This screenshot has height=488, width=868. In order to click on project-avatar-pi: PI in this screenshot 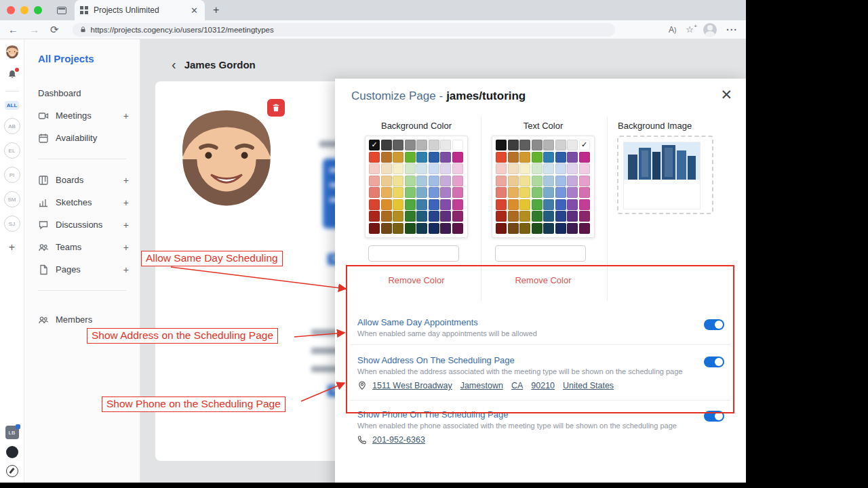, I will do `click(12, 175)`.